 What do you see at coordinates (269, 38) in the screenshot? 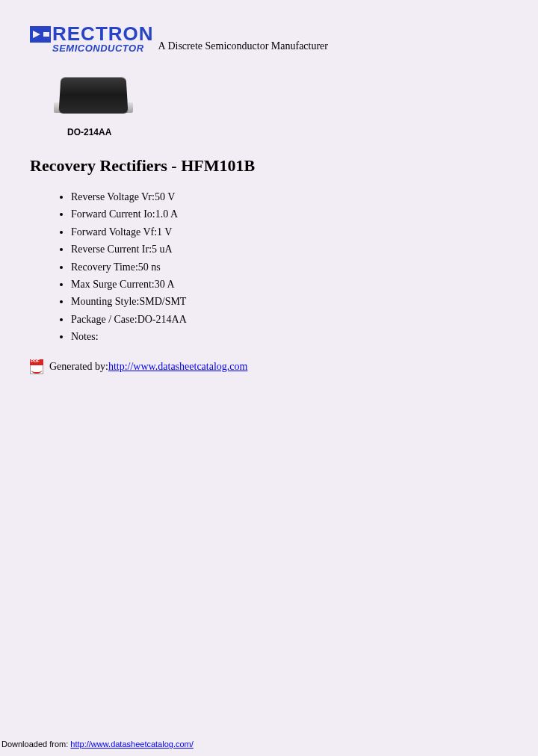
I see `header-row: RECTRON SEMICONDUCTOR A Discrete Semicon…` at bounding box center [269, 38].